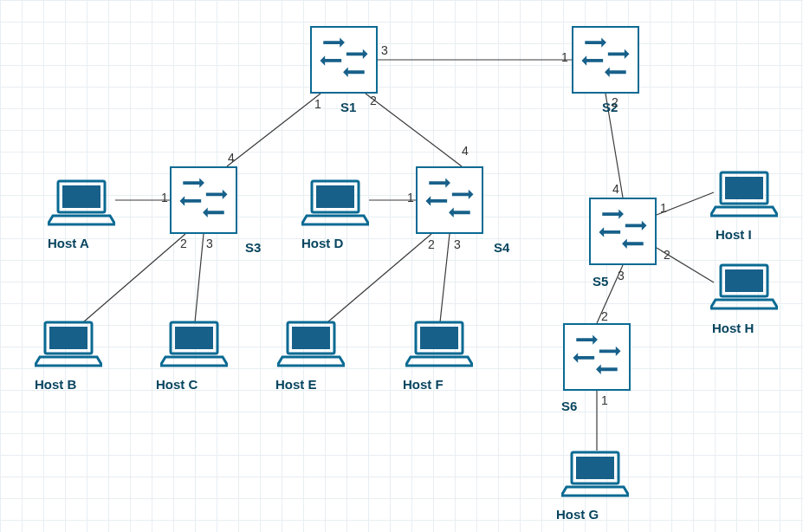  I want to click on switch-s1, so click(344, 60).